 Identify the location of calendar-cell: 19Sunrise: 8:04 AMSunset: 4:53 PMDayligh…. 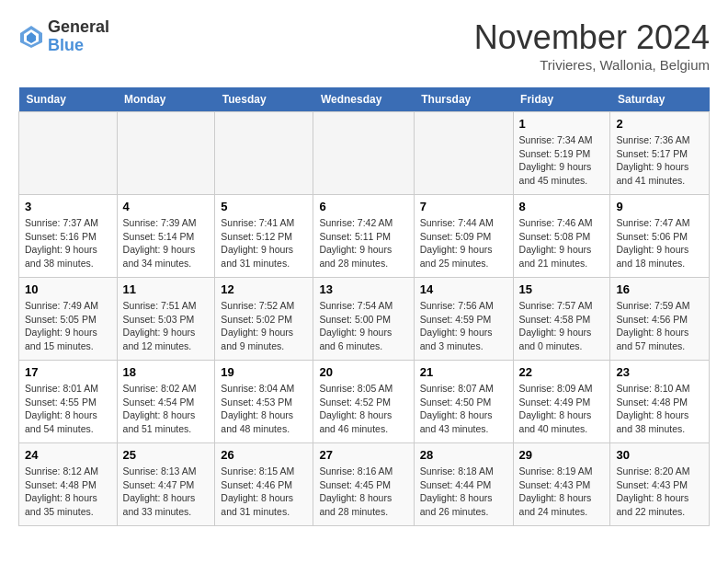
(265, 402).